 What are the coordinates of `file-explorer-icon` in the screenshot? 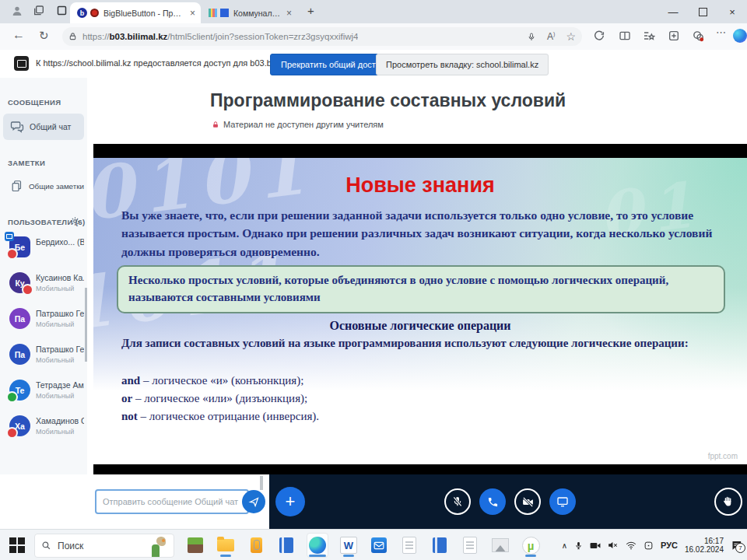 It's located at (226, 545).